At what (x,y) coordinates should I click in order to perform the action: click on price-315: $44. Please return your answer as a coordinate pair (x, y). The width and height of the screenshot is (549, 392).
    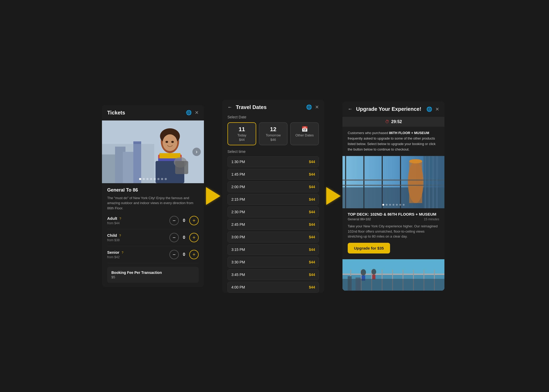
    Looking at the image, I should click on (312, 250).